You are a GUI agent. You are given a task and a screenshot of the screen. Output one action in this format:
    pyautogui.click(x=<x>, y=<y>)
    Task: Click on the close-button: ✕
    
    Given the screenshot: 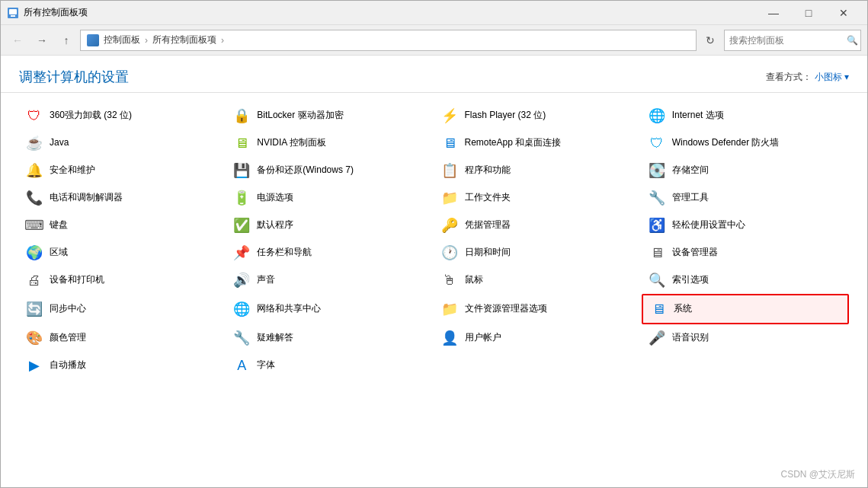 What is the action you would take?
    pyautogui.click(x=844, y=13)
    